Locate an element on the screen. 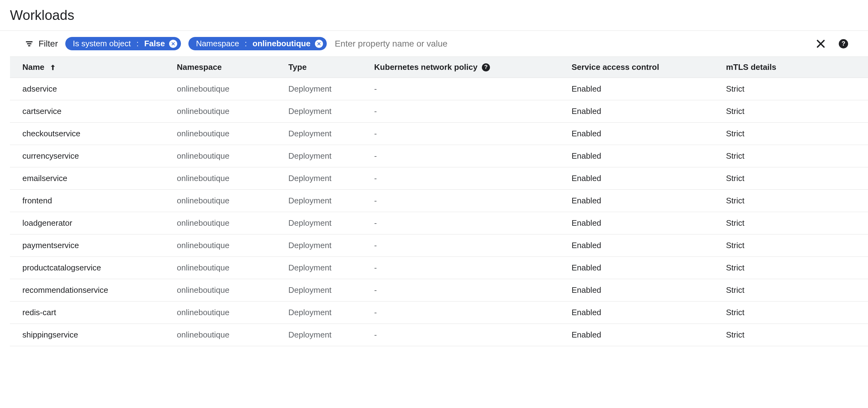 This screenshot has height=408, width=868. chip-value: False is located at coordinates (155, 44).